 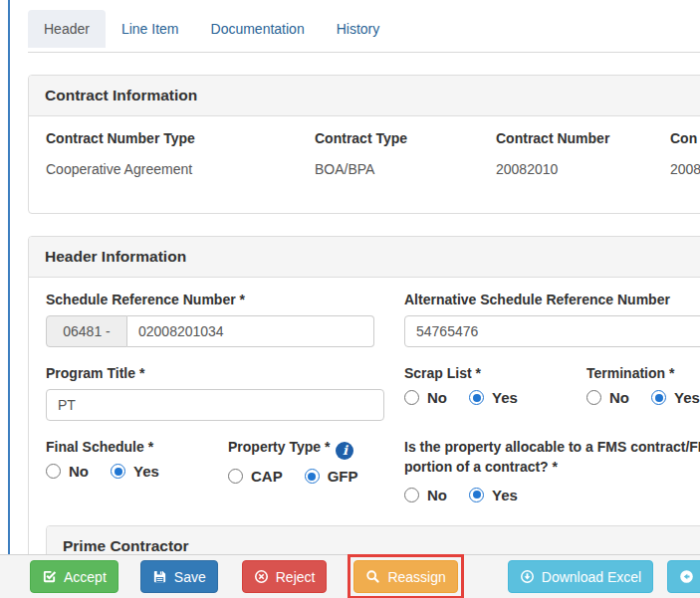 What do you see at coordinates (279, 447) in the screenshot?
I see `property-type-label: Property Type *` at bounding box center [279, 447].